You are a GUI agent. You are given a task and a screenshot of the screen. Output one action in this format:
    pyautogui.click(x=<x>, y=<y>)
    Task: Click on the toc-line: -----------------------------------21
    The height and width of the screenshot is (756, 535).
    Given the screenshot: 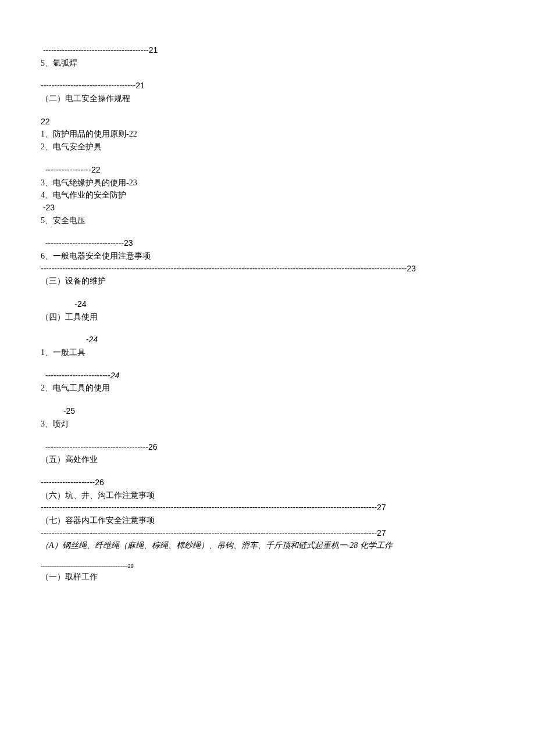 What is the action you would take?
    pyautogui.click(x=269, y=86)
    